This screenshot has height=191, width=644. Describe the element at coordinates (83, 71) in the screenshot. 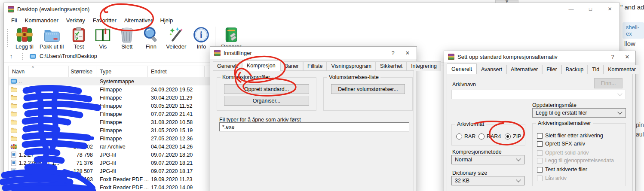

I see `column-header-size: Størrelse` at that location.